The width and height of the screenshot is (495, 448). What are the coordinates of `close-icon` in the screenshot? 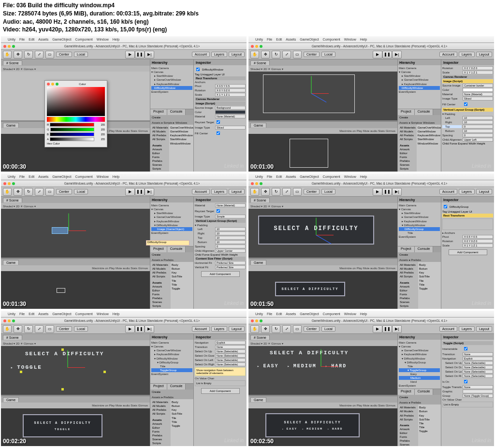 It's located at (5, 46).